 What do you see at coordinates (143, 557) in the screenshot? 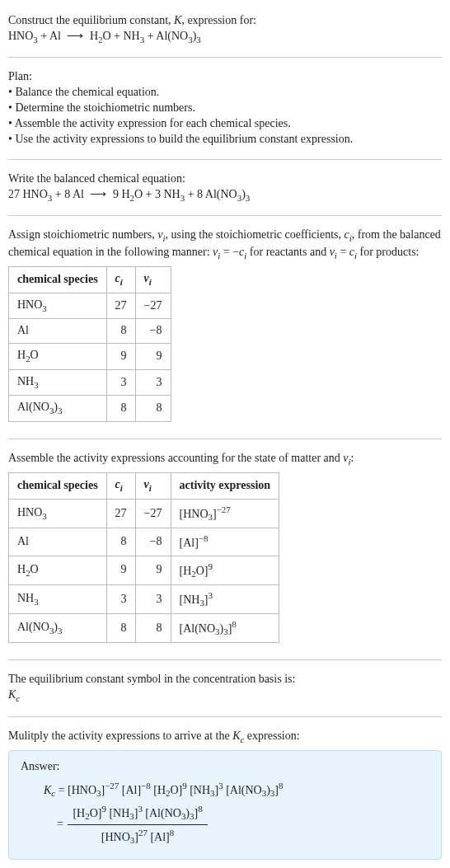
I see `activity-table: chemical species ci νi activity expressi…` at bounding box center [143, 557].